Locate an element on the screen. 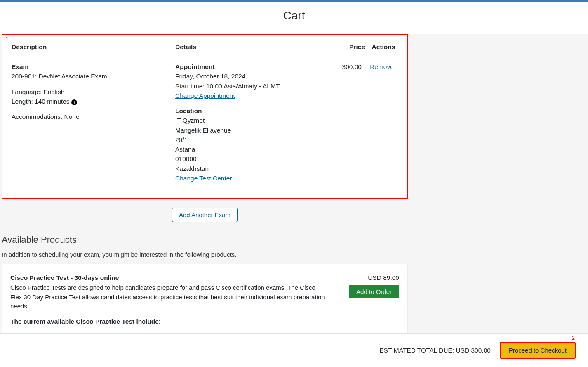  appointment-date: Friday, October 18, 2024 is located at coordinates (252, 76).